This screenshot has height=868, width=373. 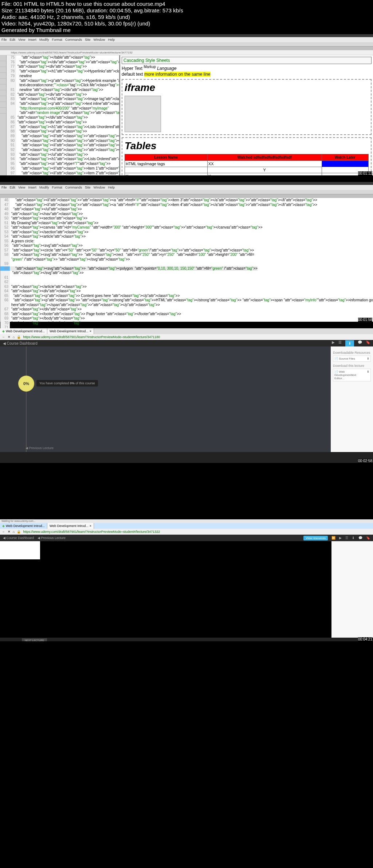 I want to click on meta-generator: Generated by Thumbnail me, so click(x=186, y=30).